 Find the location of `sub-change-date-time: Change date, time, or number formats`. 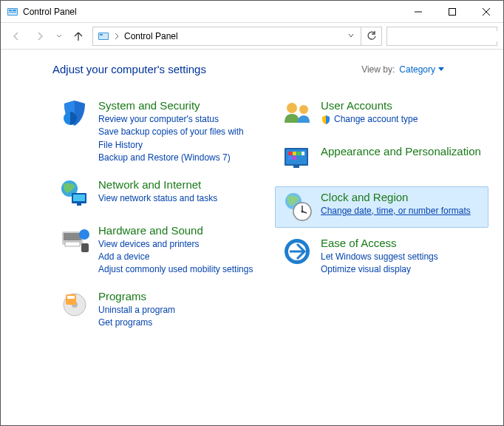

sub-change-date-time: Change date, time, or number formats is located at coordinates (402, 212).